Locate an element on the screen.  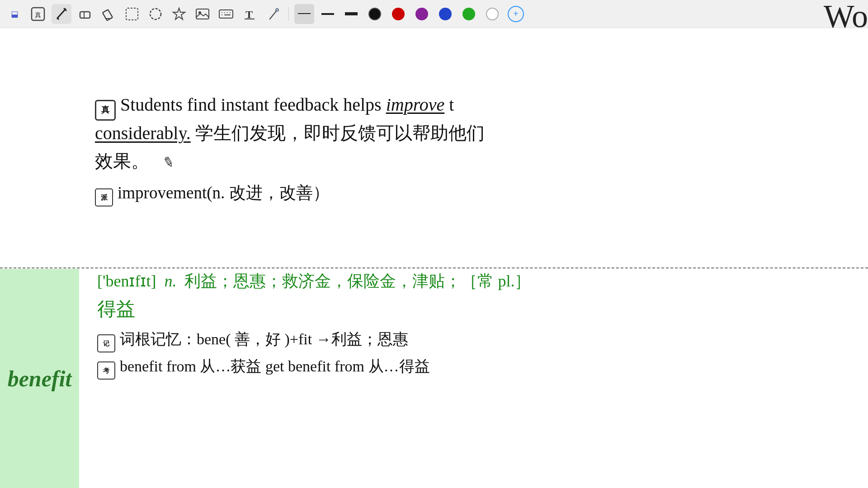
eraser-tool is located at coordinates (85, 14).